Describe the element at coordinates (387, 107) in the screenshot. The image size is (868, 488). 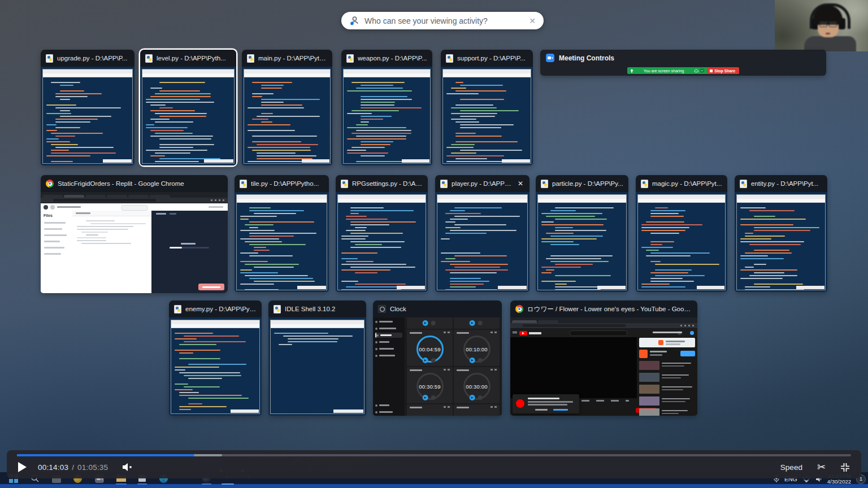
I see `window-card-weapon-py: weapon.py - D:\APP\P...` at that location.